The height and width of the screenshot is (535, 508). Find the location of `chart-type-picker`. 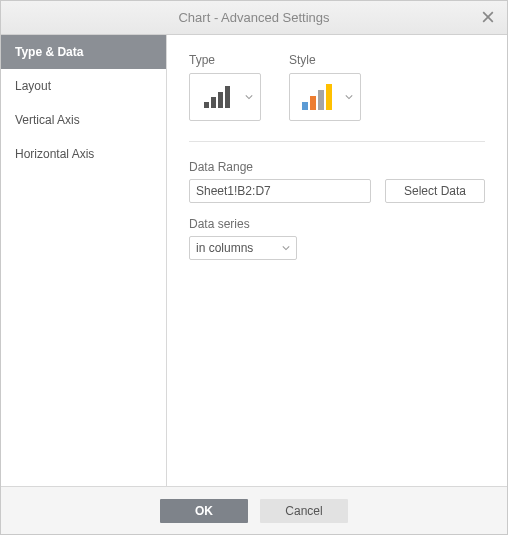

chart-type-picker is located at coordinates (225, 97).